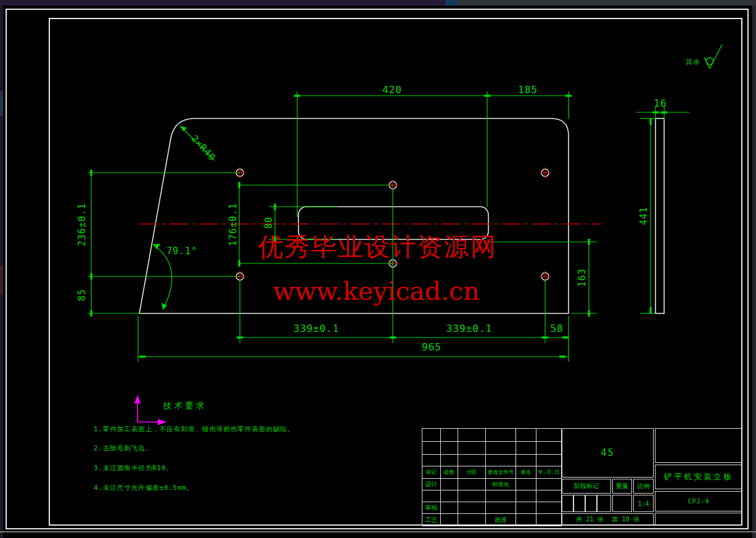 This screenshot has height=538, width=756. Describe the element at coordinates (608, 453) in the screenshot. I see `material-cell: 45` at that location.